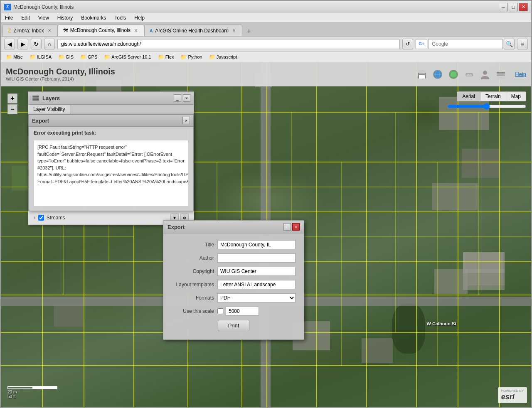 The width and height of the screenshot is (532, 408). Describe the element at coordinates (256, 271) in the screenshot. I see `form-copyright-input` at that location.